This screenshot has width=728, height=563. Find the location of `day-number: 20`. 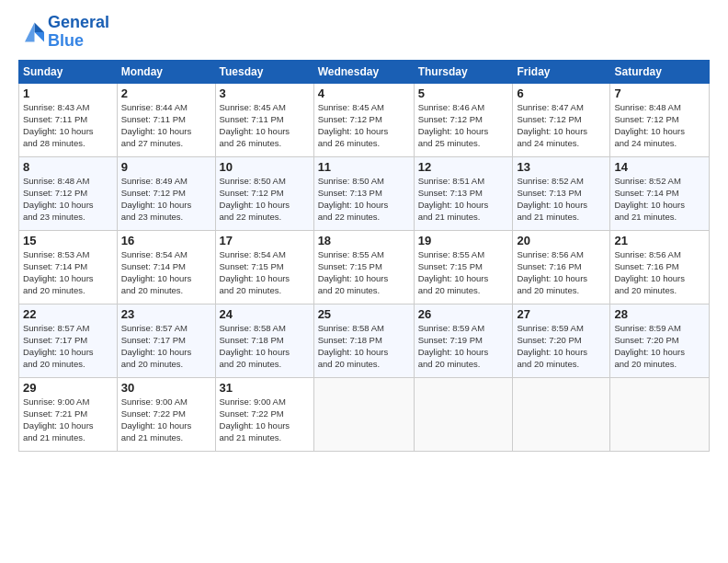

day-number: 20 is located at coordinates (561, 241).